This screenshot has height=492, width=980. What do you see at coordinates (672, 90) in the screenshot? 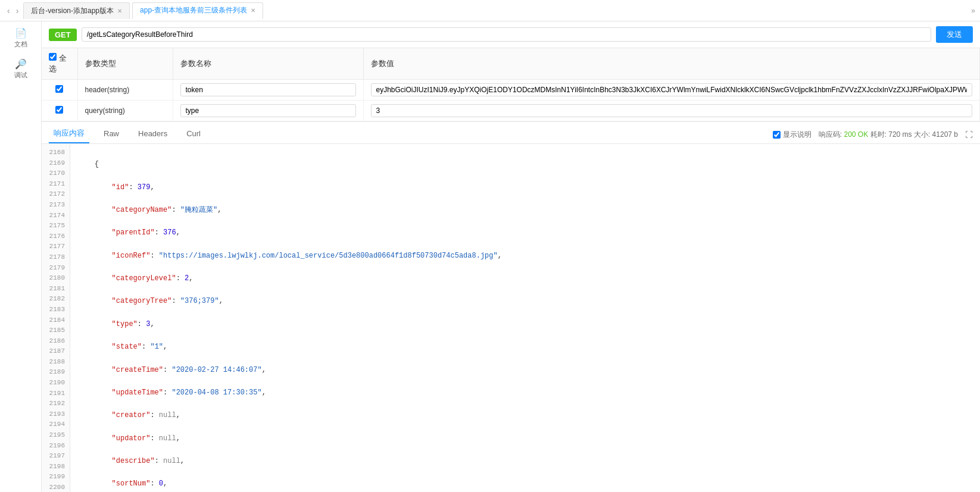
I see `row1-value-cell` at bounding box center [672, 90].